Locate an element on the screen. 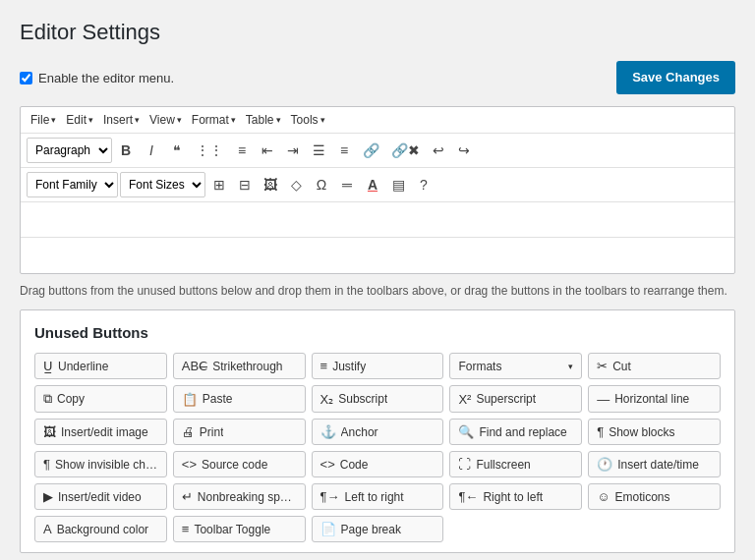 The width and height of the screenshot is (755, 560). table-btn: ⊞ is located at coordinates (219, 185).